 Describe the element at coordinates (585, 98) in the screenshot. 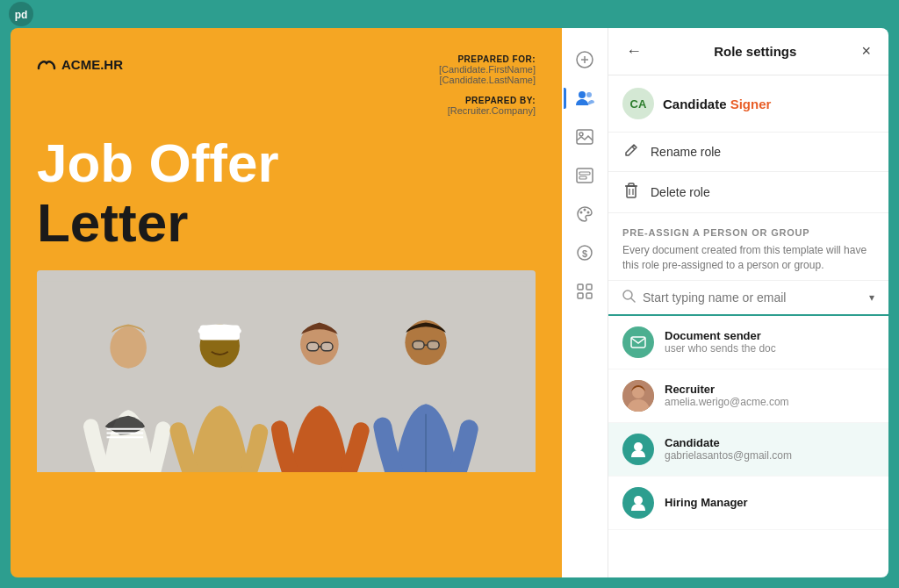

I see `people-button` at that location.